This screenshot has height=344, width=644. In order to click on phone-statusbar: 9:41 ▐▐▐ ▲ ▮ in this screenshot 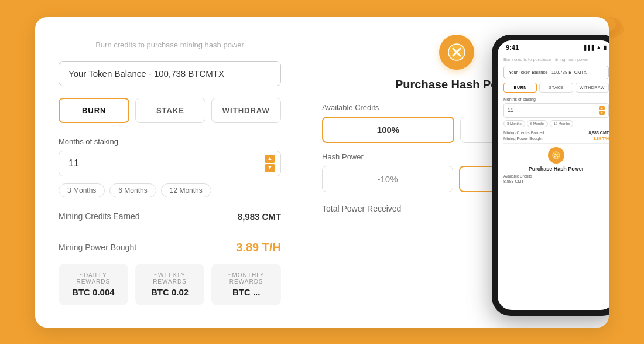, I will do `click(553, 46)`.